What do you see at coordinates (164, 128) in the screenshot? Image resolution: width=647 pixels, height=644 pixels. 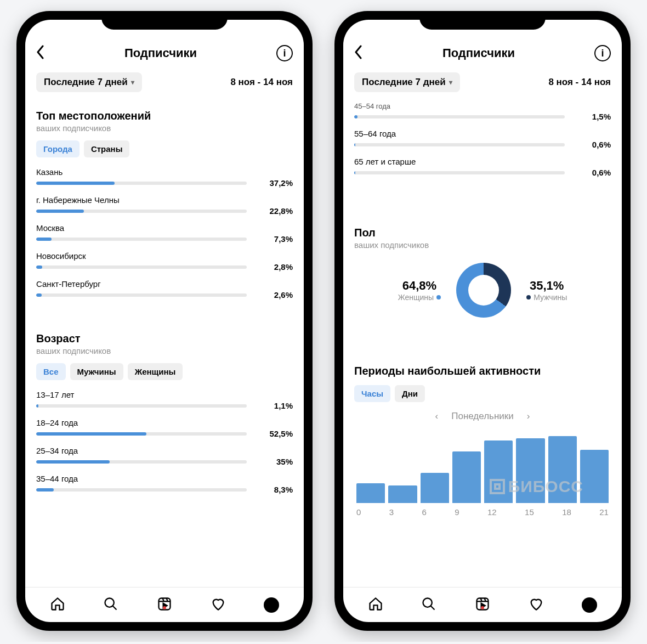 I see `locations-subtitle: ваших подписчиков` at bounding box center [164, 128].